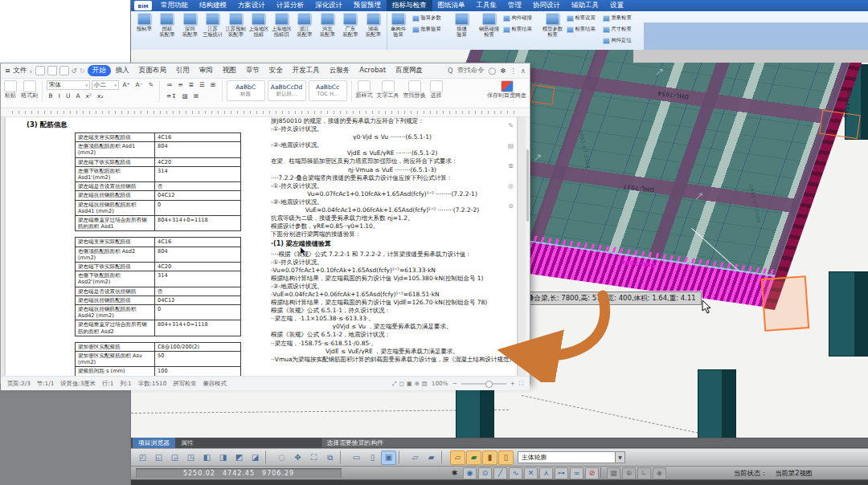  What do you see at coordinates (523, 71) in the screenshot?
I see `collapse-ribbon-icon: ∧` at bounding box center [523, 71].